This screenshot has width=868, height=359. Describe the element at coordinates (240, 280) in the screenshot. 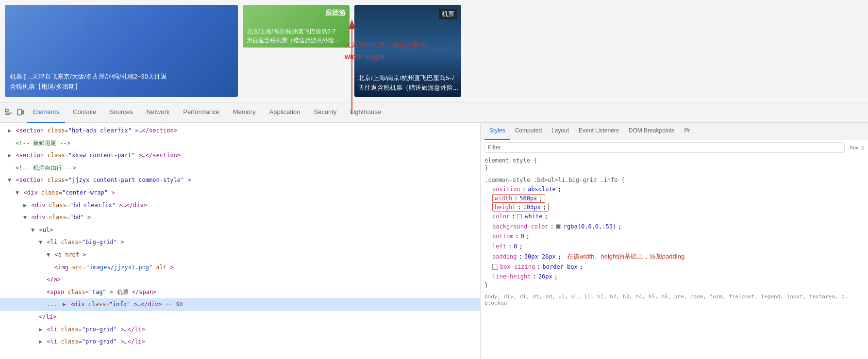

I see `dom-line: </a>` at that location.